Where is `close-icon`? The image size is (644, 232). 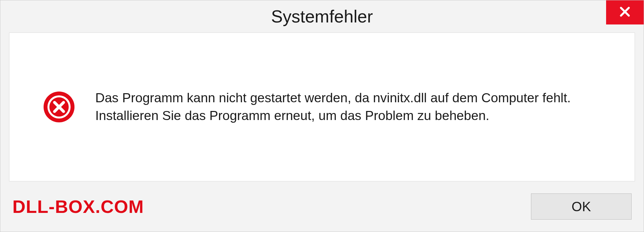
close-icon is located at coordinates (625, 12).